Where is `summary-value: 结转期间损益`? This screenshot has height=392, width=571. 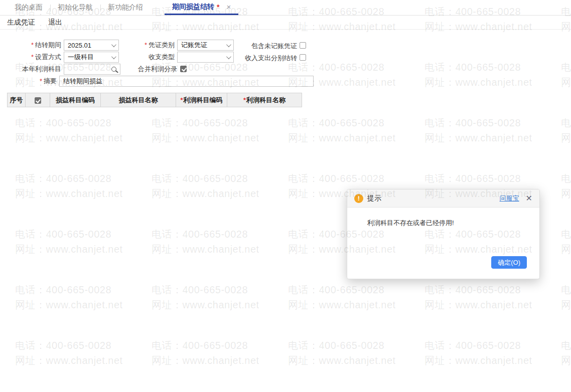
summary-value: 结转期间损益 is located at coordinates (83, 81).